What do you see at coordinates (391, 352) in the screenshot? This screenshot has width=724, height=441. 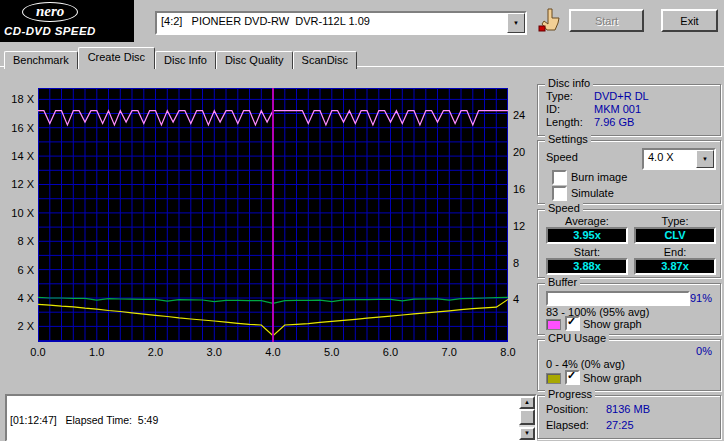 I see `axis-tick-label: 6.0` at bounding box center [391, 352].